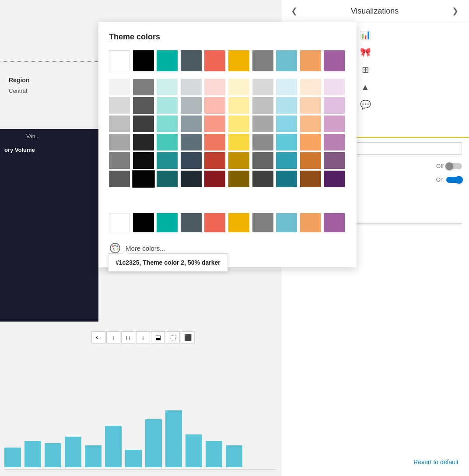 The image size is (469, 476). Describe the element at coordinates (365, 70) in the screenshot. I see `viz-icon-treemap: ⊞` at that location.